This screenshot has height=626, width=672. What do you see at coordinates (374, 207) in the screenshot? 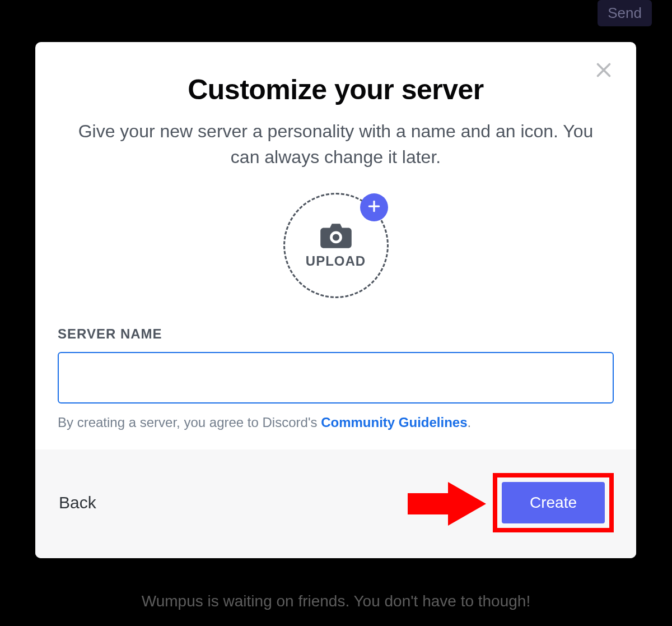
I see `plus-badge` at bounding box center [374, 207].